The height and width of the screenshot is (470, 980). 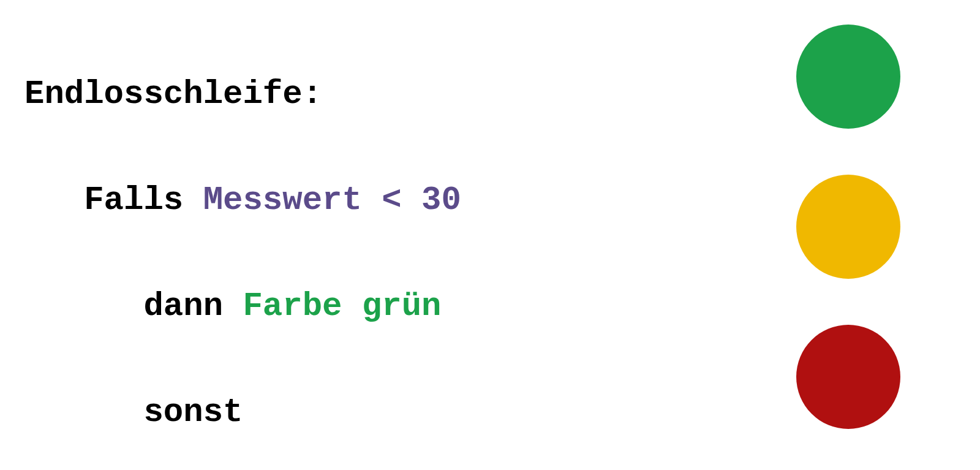 I want to click on keyword-dann: dann, so click(x=193, y=306).